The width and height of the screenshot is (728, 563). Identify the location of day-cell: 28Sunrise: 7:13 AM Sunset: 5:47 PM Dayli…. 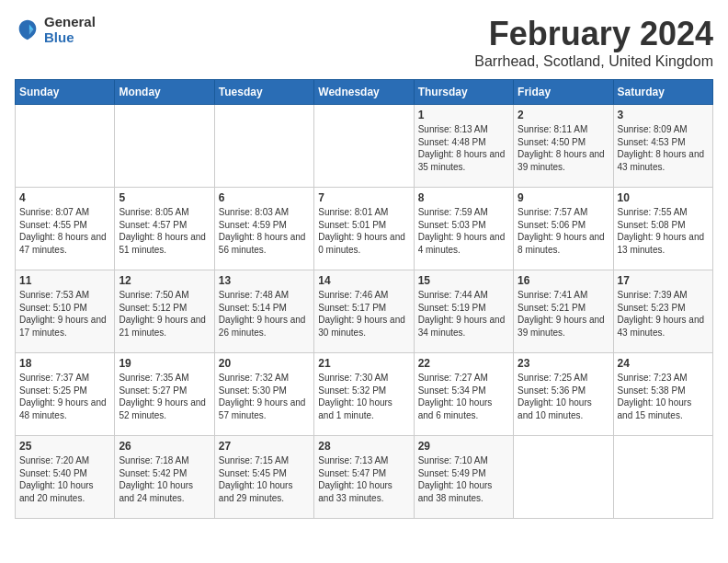
(364, 477).